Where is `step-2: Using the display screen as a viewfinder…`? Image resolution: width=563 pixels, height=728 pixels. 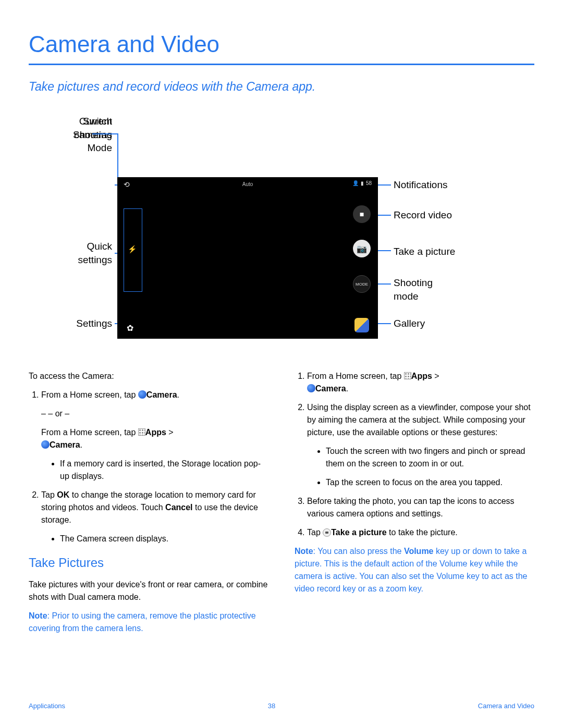
step-2: Using the display screen as a viewfinder… is located at coordinates (421, 445).